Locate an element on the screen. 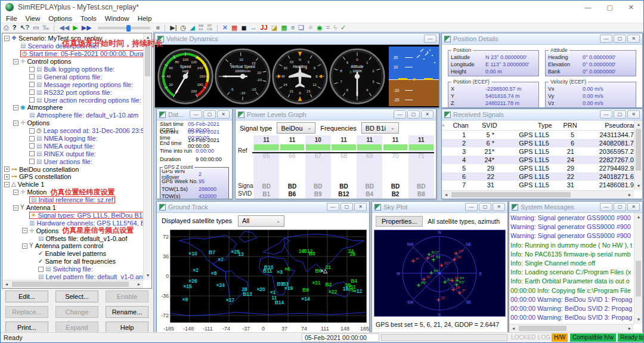  tree-item: ▤NMEA logging file: is located at coordinates (73, 138).